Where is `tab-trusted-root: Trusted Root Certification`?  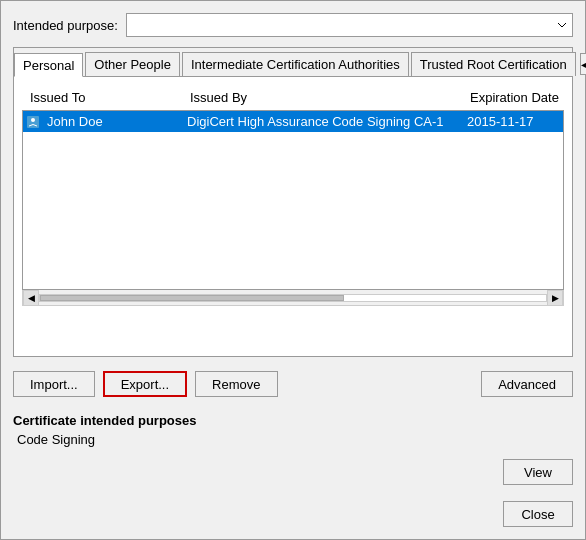 tab-trusted-root: Trusted Root Certification is located at coordinates (494, 64).